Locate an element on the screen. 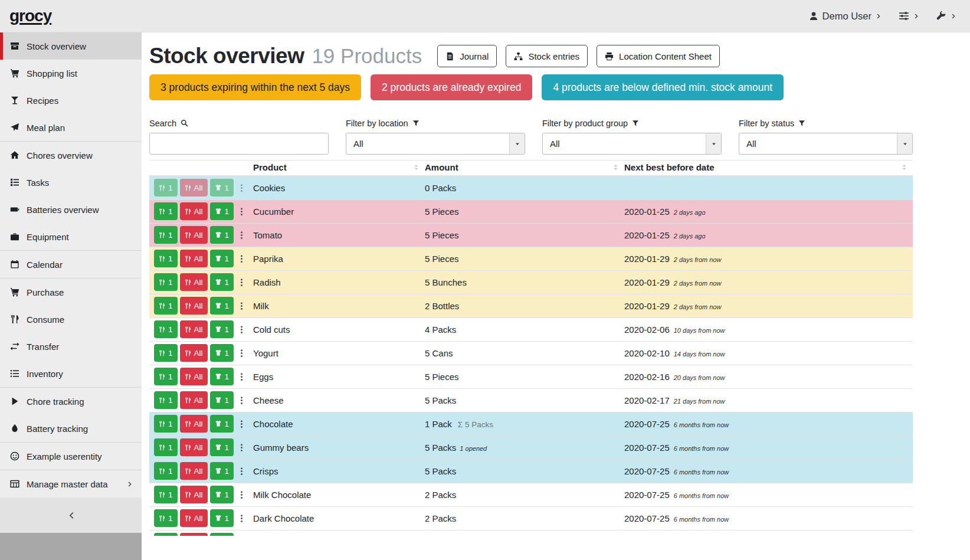 This screenshot has height=560, width=970. column-header-product: Product is located at coordinates (339, 169).